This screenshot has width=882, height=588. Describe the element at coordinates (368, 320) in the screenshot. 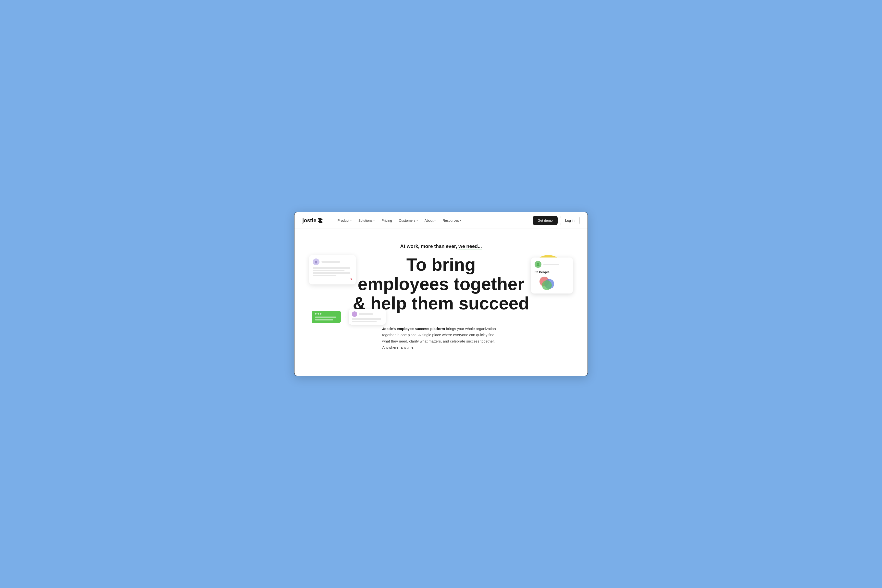

I see `reply-body-lines` at that location.